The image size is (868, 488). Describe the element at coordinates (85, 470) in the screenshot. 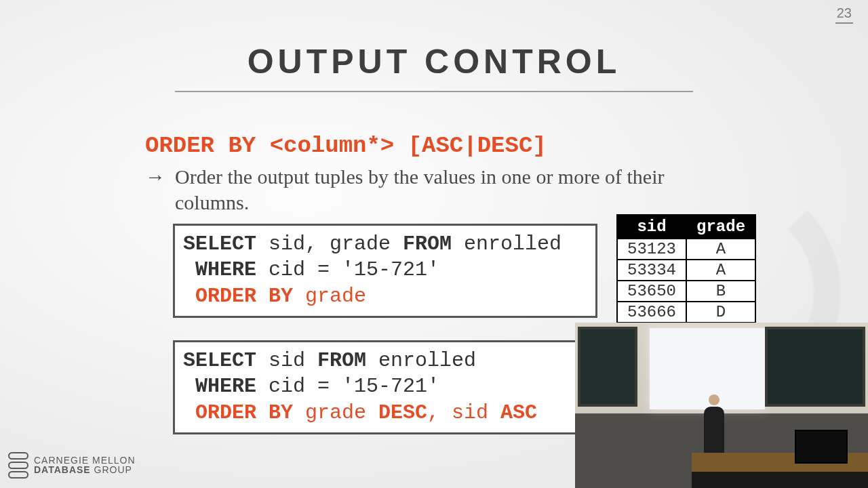

I see `footer-line2: DATABASE GROUP` at that location.